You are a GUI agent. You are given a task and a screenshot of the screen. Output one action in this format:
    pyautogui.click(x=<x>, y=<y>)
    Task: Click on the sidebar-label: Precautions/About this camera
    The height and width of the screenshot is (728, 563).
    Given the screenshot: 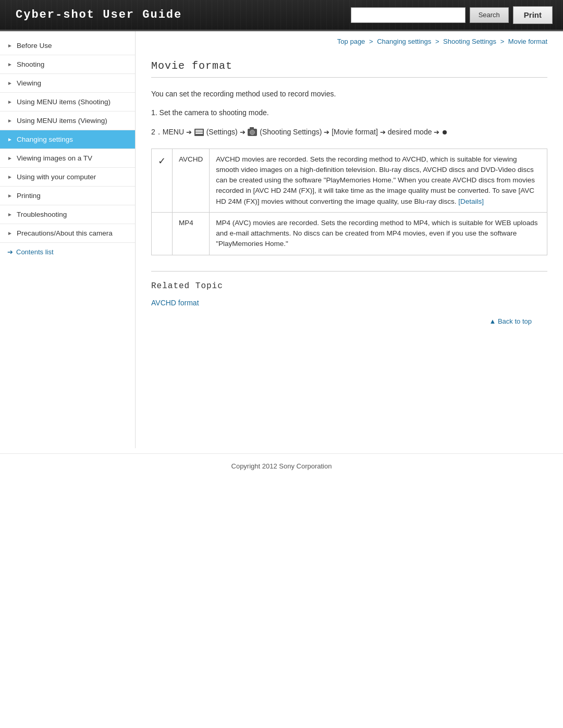 What is the action you would take?
    pyautogui.click(x=65, y=233)
    